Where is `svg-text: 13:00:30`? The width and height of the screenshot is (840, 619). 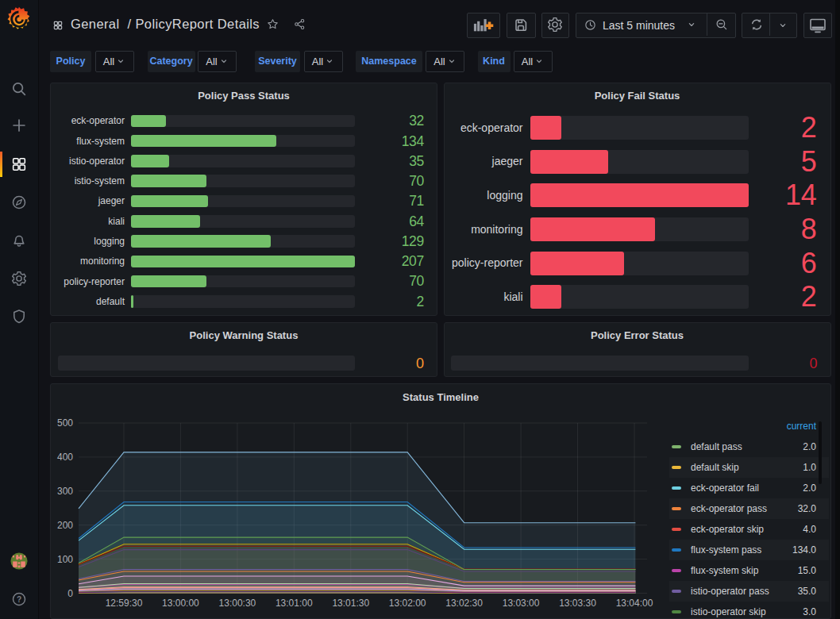 svg-text: 13:00:30 is located at coordinates (238, 603).